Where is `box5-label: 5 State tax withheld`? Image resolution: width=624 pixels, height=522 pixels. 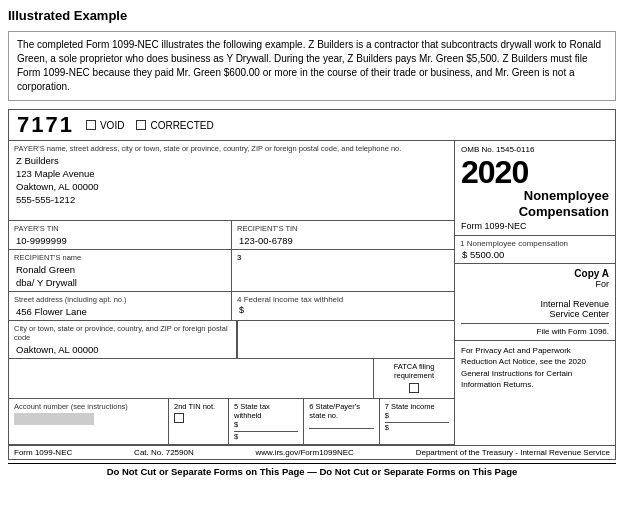 box5-label: 5 State tax withheld is located at coordinates (266, 411).